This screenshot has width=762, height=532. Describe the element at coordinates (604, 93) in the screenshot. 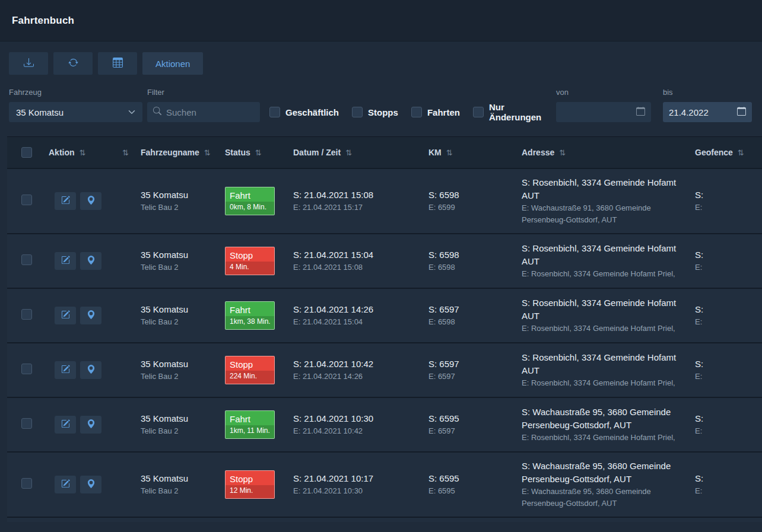

I see `date-from-label: von` at that location.